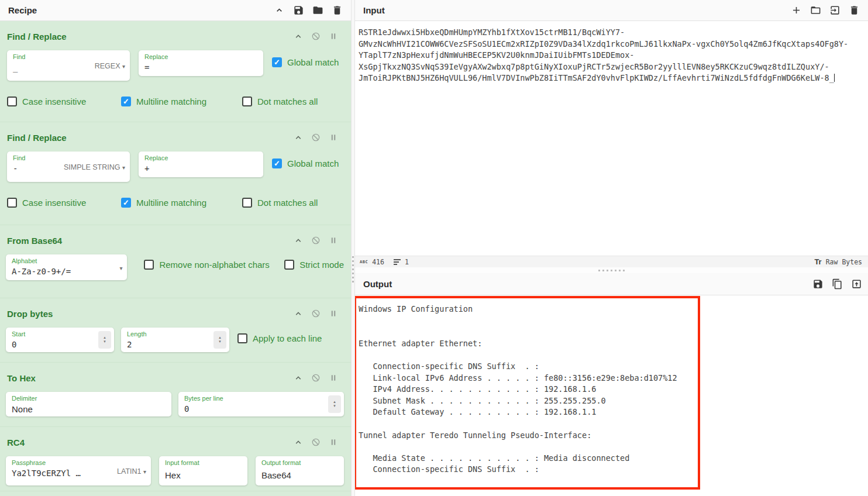 Image resolution: width=868 pixels, height=496 pixels. What do you see at coordinates (175, 262) in the screenshot?
I see `operation-from-base64: From Base64 Alphabet A-Za-z0-9+/= ▾` at bounding box center [175, 262].